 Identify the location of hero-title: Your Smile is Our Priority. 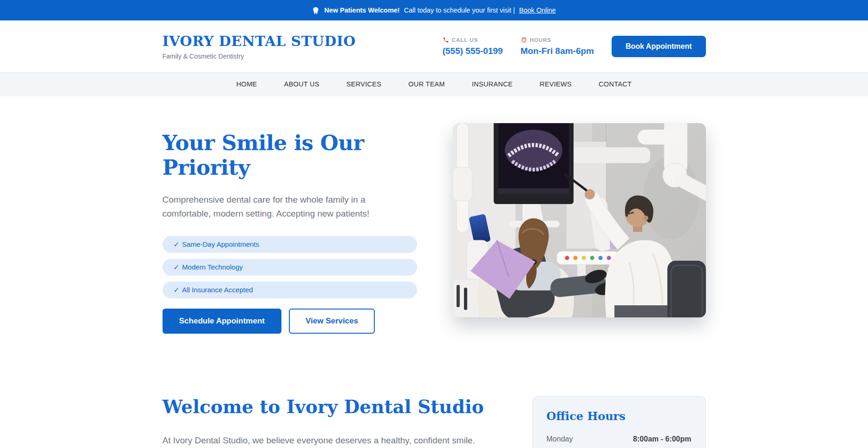
(295, 155).